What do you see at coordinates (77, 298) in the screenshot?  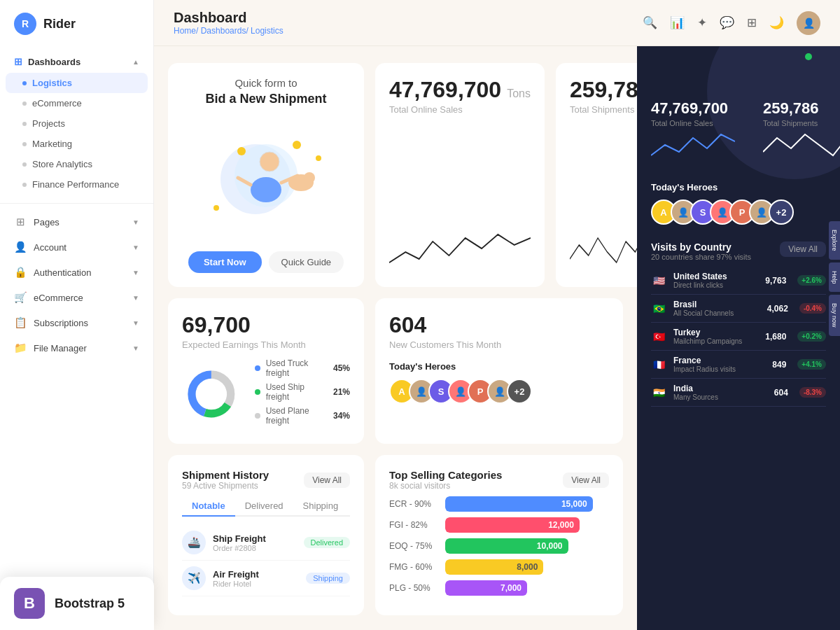 I see `sidebar-item-ecommerce2: 🛒 eCommerce ▼` at bounding box center [77, 298].